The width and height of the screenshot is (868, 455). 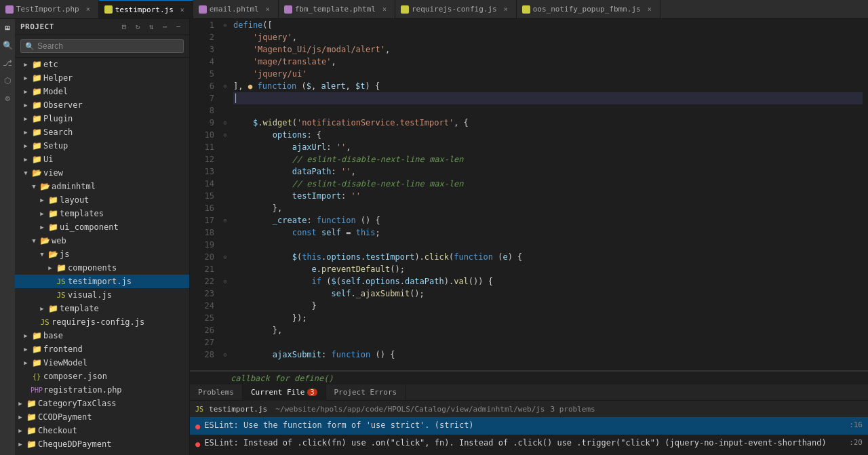 I want to click on folder-label: view, so click(x=53, y=173).